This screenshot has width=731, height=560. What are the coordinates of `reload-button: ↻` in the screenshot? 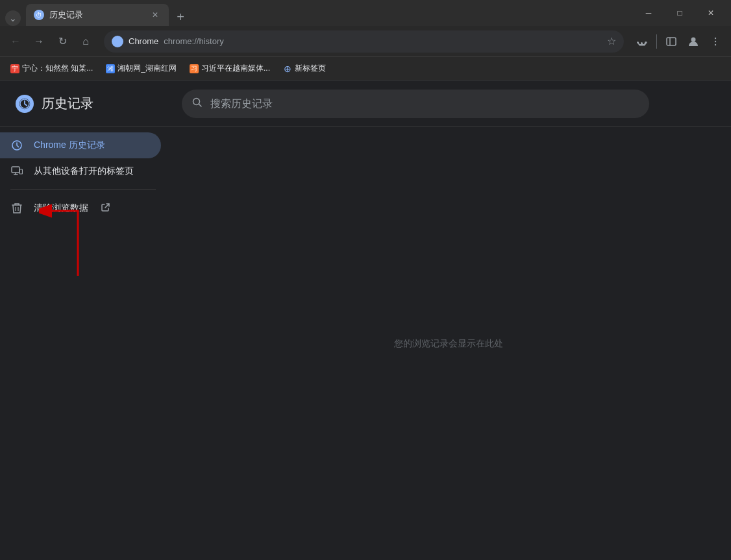 It's located at (62, 42).